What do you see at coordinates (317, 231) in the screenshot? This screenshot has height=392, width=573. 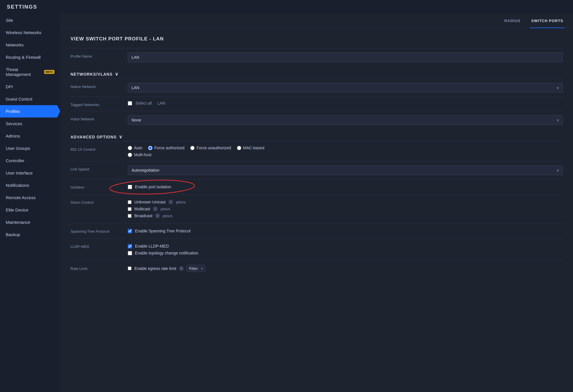 I see `spanning-tree-row: Spanning Tree Protocol Enable Spanning T…` at bounding box center [317, 231].